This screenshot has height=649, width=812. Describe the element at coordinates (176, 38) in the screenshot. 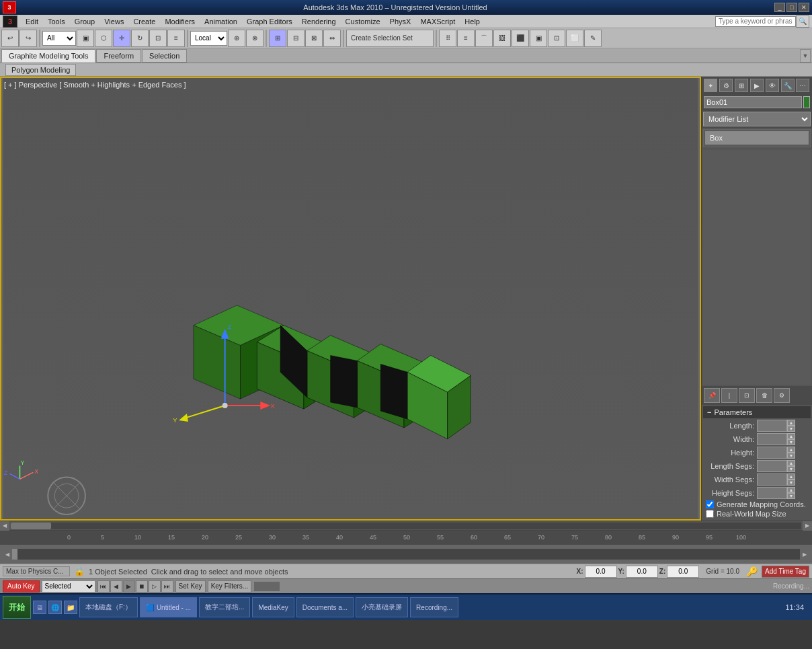

I see `align-btn: ≡` at that location.